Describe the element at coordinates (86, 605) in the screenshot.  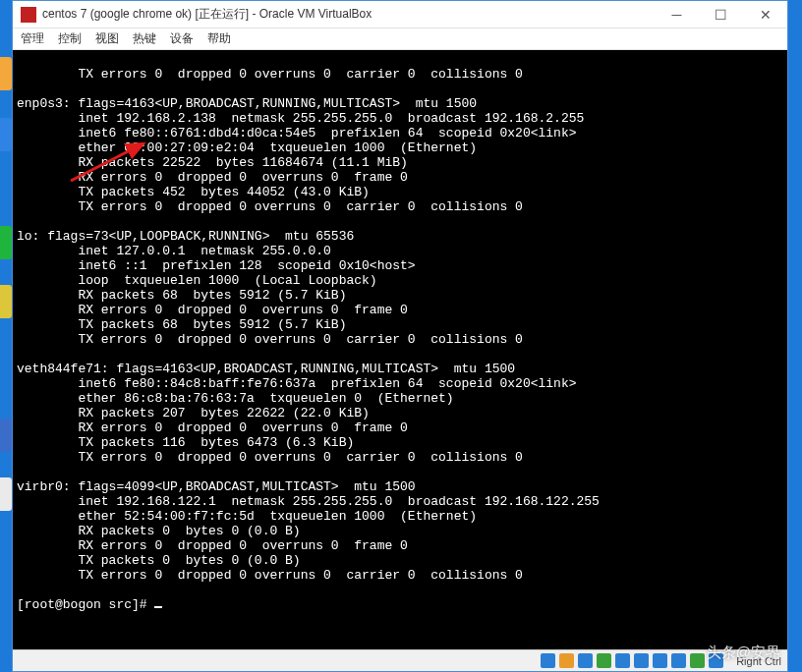
I see `terminal-prompt: [root@bogon src]#` at that location.